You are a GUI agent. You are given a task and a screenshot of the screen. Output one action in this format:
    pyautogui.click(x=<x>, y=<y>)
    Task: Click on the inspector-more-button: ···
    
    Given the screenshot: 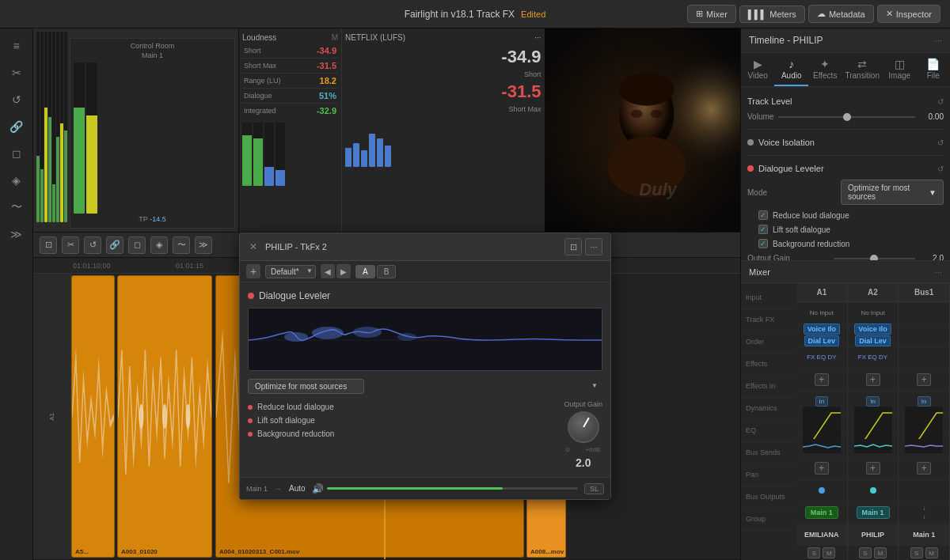 What is the action you would take?
    pyautogui.click(x=939, y=40)
    